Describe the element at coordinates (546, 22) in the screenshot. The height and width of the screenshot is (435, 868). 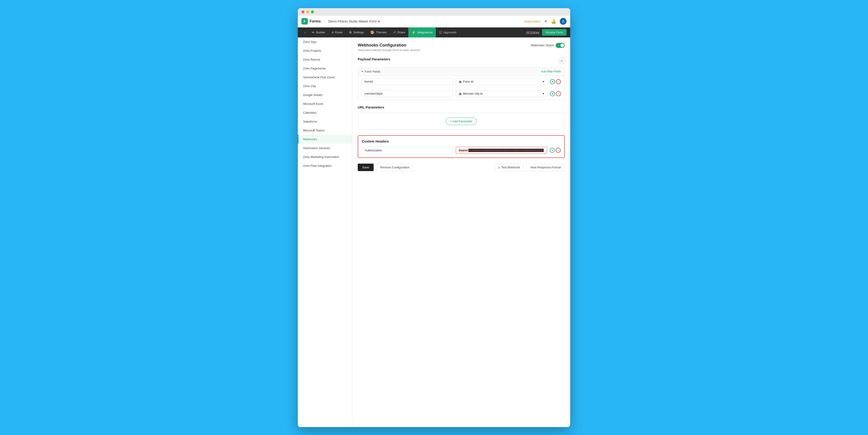
I see `settings-icon: ✕` at that location.